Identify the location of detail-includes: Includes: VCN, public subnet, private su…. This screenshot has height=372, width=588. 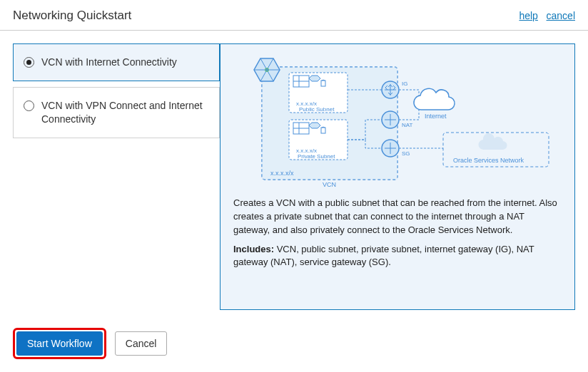
(397, 257).